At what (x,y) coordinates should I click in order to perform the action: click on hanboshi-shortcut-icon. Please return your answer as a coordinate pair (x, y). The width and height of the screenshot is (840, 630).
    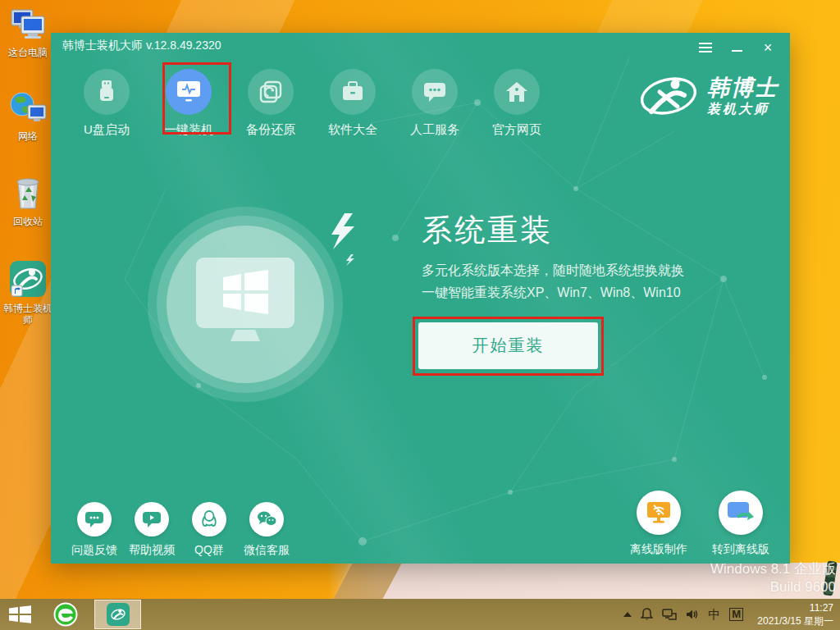
    Looking at the image, I should click on (28, 294).